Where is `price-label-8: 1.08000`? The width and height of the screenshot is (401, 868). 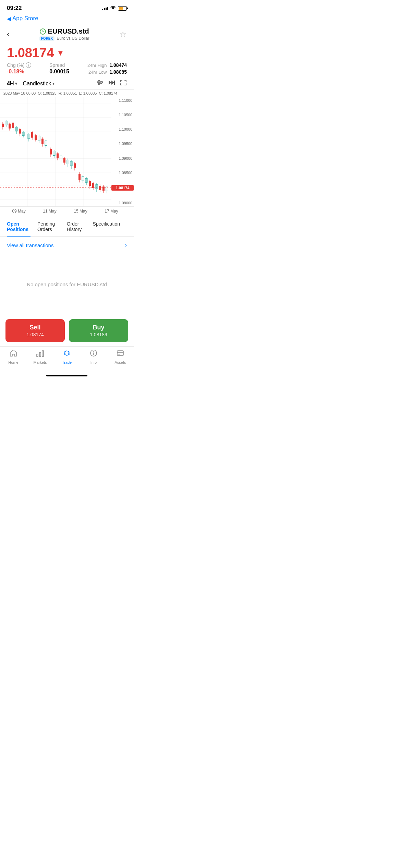 price-label-8: 1.08000 is located at coordinates (123, 203).